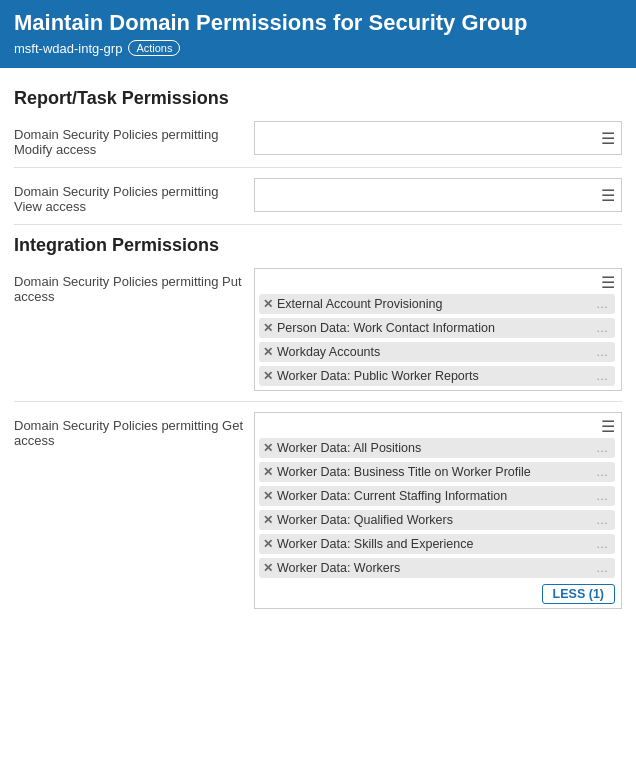  Describe the element at coordinates (154, 48) in the screenshot. I see `actions-badge: Actions` at that location.